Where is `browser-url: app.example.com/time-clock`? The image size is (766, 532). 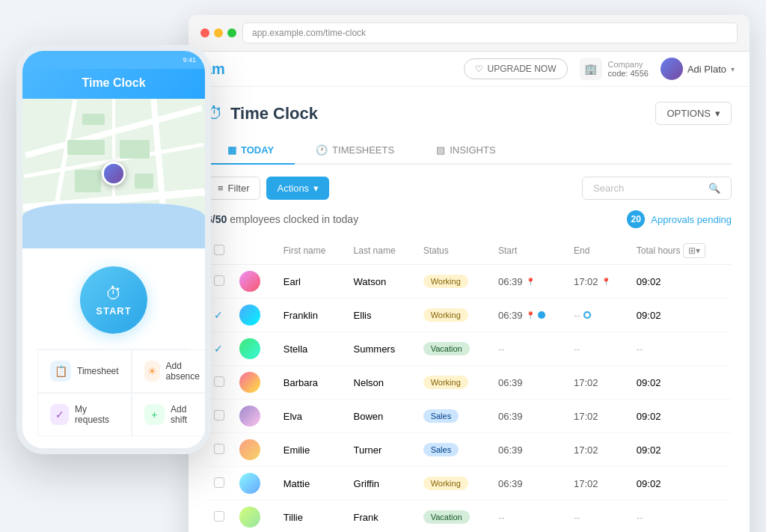
browser-url: app.example.com/time-clock is located at coordinates (309, 33).